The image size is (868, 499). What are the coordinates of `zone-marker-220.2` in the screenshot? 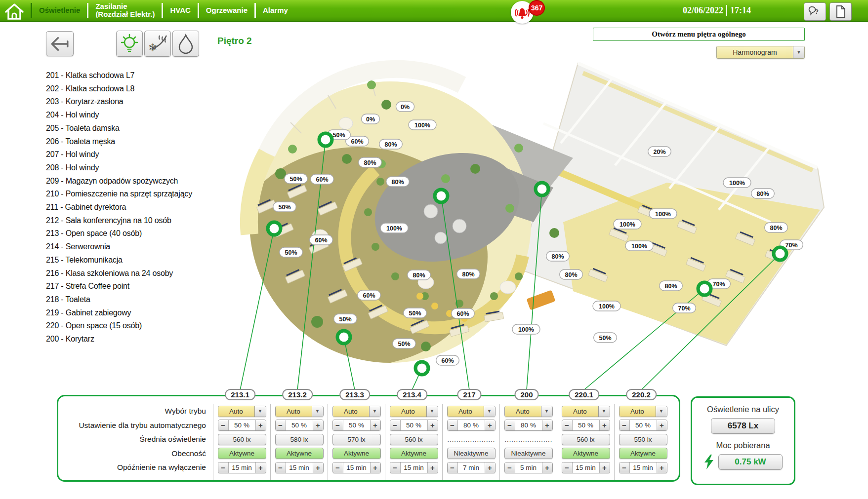 It's located at (780, 254).